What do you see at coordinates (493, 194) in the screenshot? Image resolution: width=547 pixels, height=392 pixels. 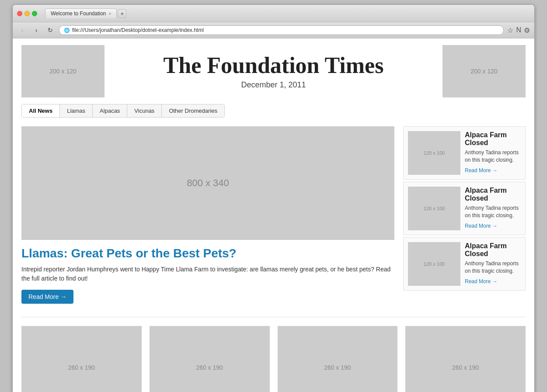 I see `sidebar-title-2: Alpaca Farm Closed` at bounding box center [493, 194].